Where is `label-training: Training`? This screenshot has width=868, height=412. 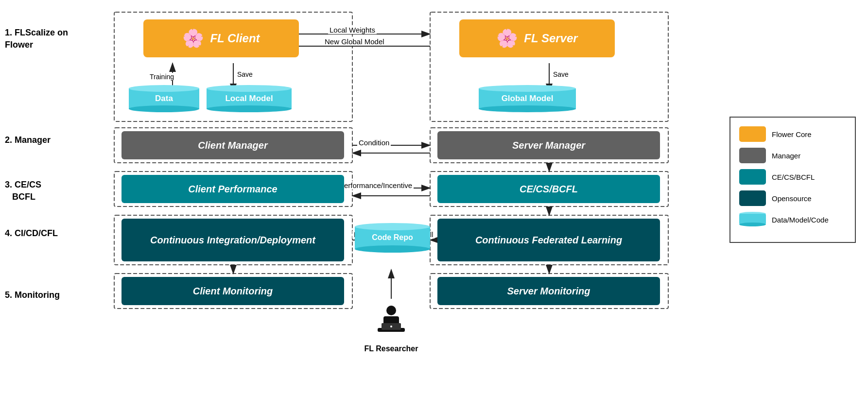 label-training: Training is located at coordinates (162, 77).